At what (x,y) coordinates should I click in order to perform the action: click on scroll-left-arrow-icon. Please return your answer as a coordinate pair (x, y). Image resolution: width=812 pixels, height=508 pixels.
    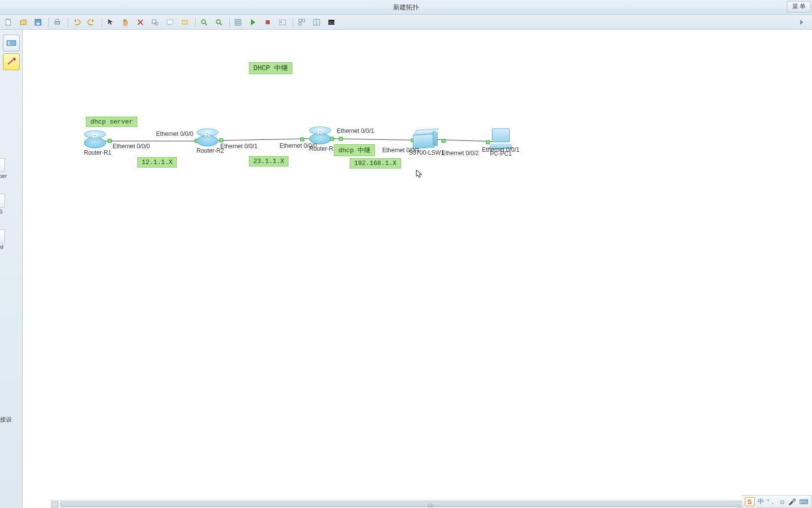
    Looking at the image, I should click on (55, 505).